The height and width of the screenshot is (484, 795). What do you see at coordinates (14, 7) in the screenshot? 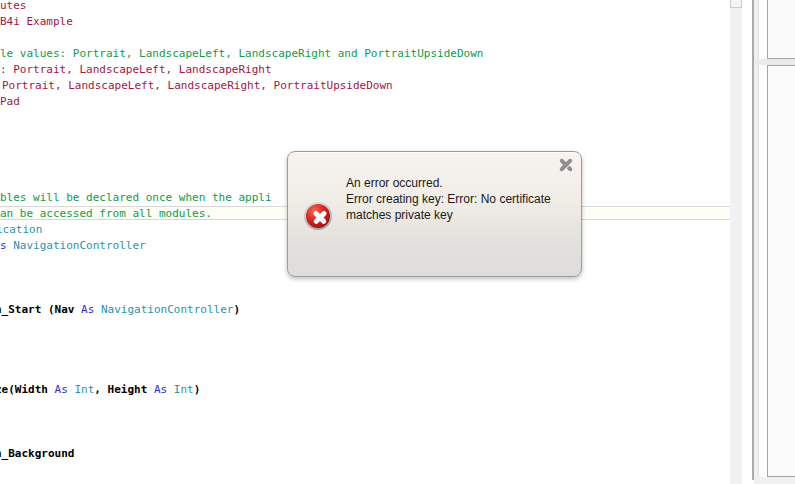
I see `code-line: utes` at bounding box center [14, 7].